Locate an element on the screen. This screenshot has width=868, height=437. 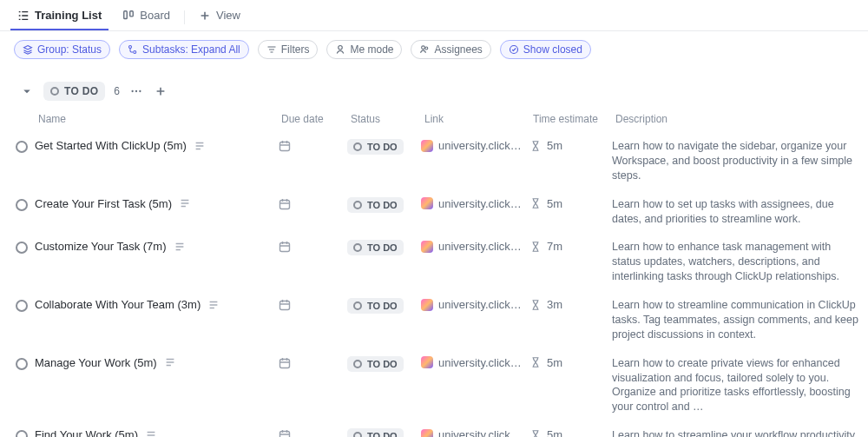
filter-icon is located at coordinates (272, 50).